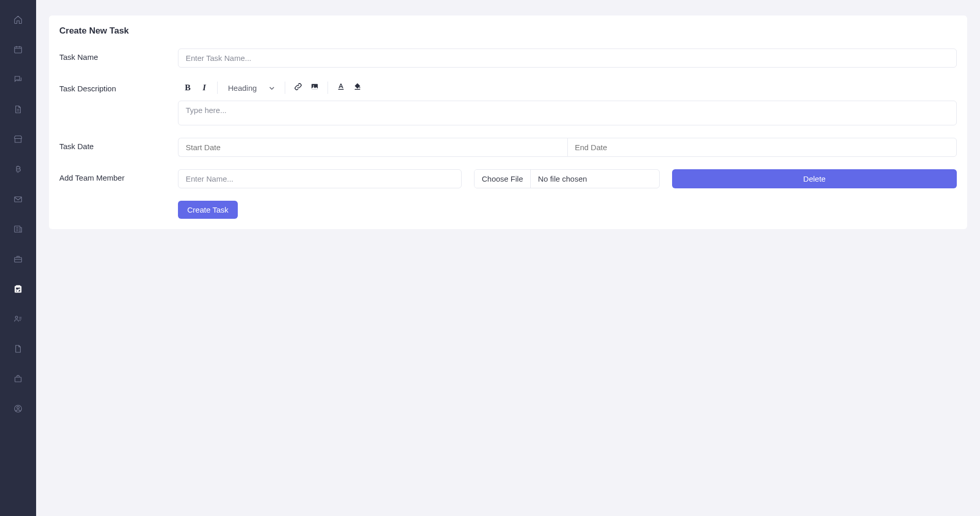 The image size is (980, 516). Describe the element at coordinates (204, 88) in the screenshot. I see `italic-button: I` at that location.